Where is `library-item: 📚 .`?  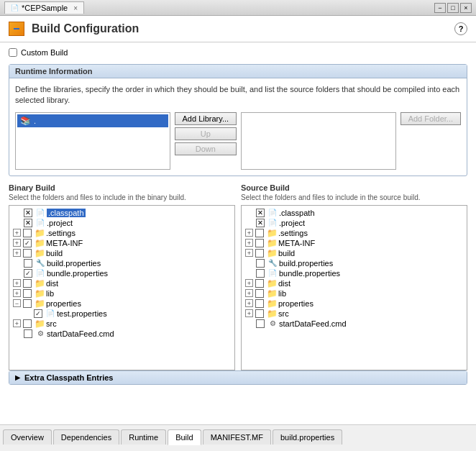
library-item: 📚 . is located at coordinates (93, 121).